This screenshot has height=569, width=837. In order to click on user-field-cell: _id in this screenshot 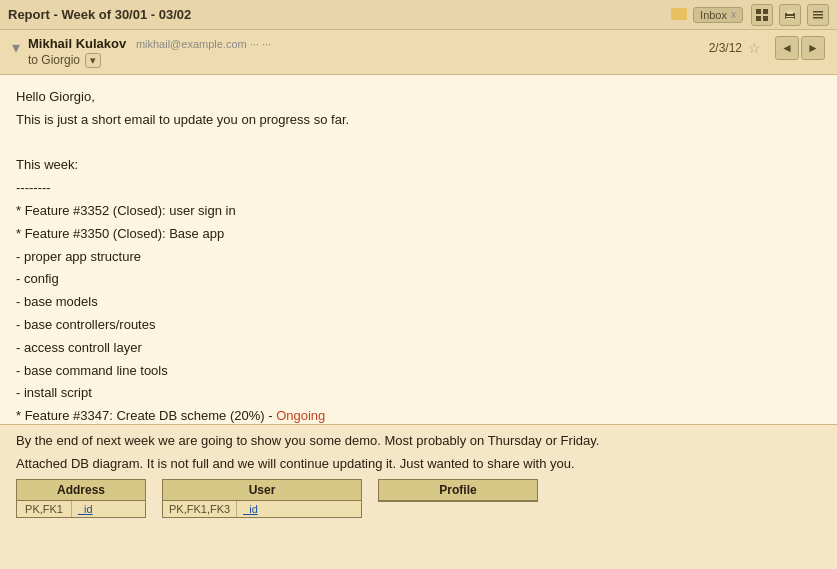, I will do `click(250, 509)`.